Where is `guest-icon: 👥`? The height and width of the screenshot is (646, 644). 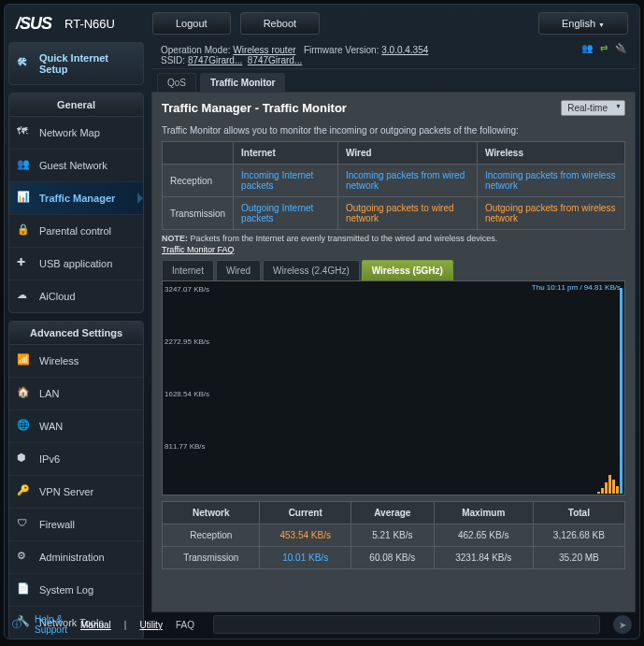 guest-icon: 👥 is located at coordinates (24, 165).